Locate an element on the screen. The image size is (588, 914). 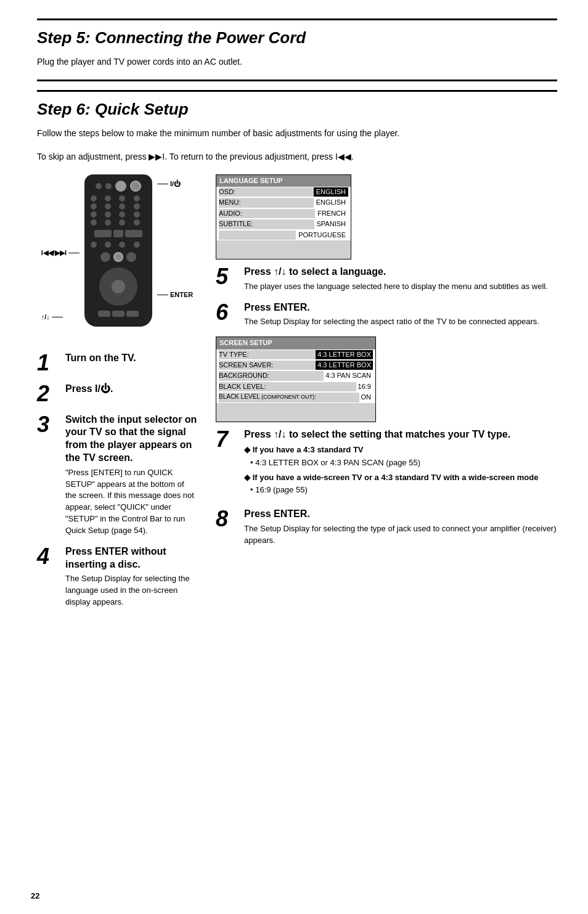
lang-table-header: LANGUAGE SETUP is located at coordinates (284, 181).